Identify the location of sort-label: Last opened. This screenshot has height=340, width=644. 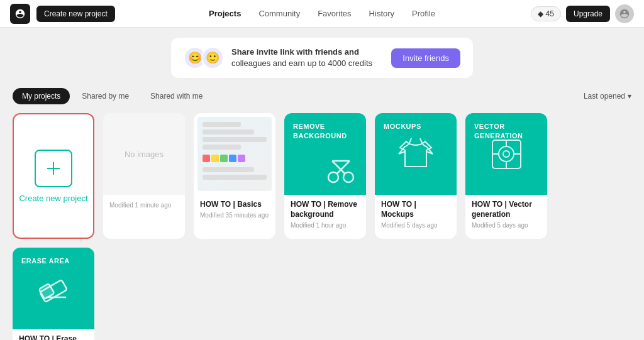
(604, 96).